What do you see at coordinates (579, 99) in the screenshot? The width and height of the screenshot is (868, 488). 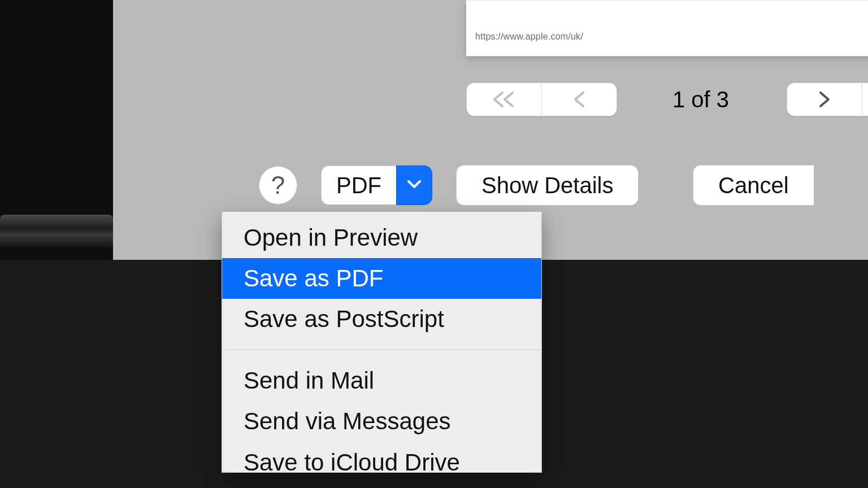 I see `pager-prev-button` at bounding box center [579, 99].